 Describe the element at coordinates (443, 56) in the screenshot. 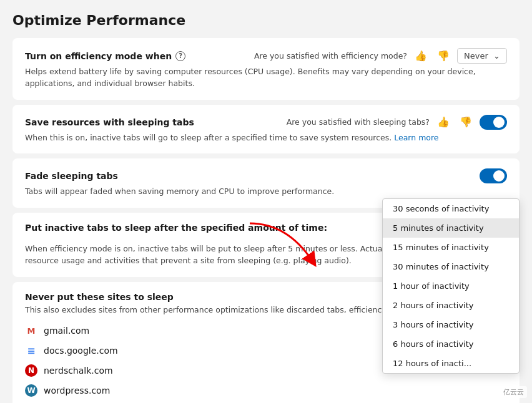

I see `efficiency-thumbdown-button: 👎` at that location.